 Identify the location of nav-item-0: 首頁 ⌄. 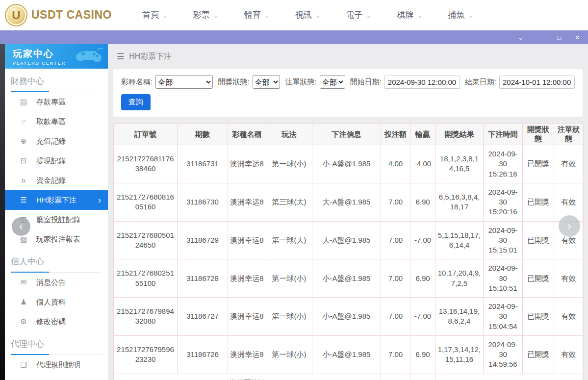
(155, 15).